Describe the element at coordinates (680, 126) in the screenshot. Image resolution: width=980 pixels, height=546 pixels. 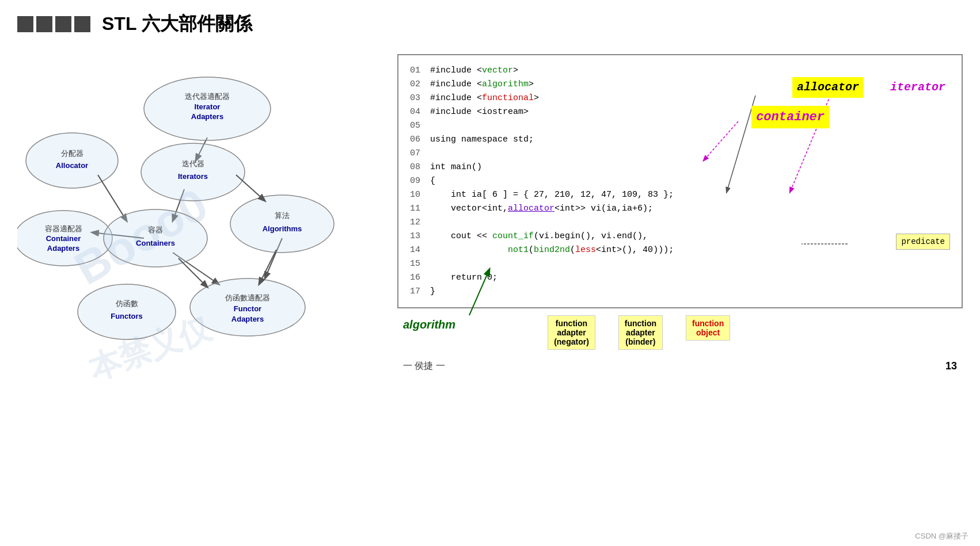
I see `code-line-05: 05` at that location.